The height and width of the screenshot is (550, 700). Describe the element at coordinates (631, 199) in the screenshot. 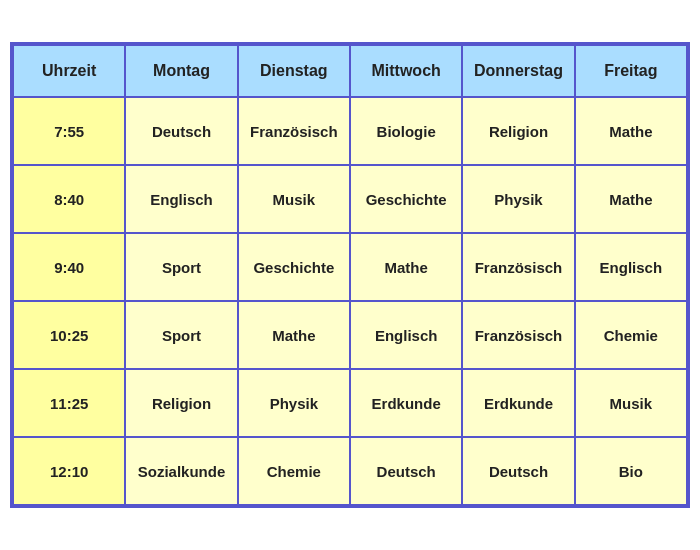

I see `cell-1-fri: Mathe` at that location.